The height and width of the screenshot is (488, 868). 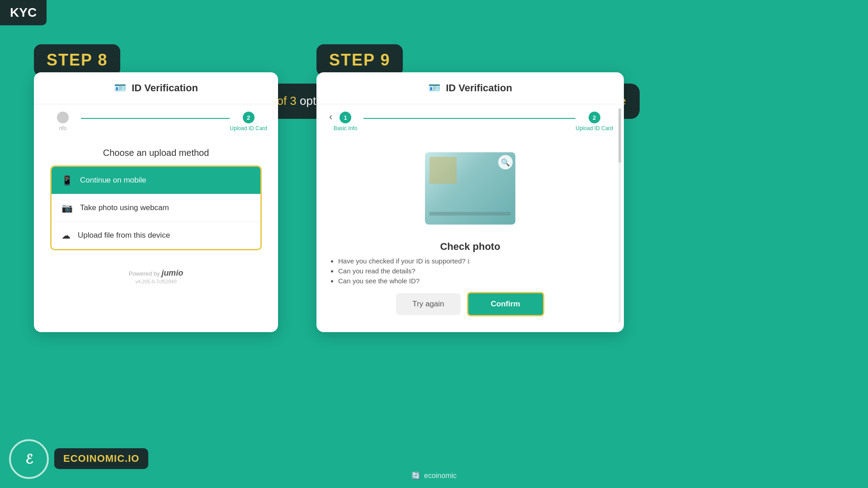 I want to click on powered-by: Powered by jumio v4.205.0-7cf52840, so click(x=156, y=277).